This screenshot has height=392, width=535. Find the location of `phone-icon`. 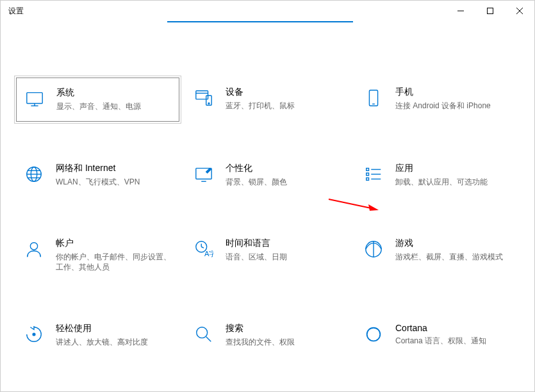

phone-icon is located at coordinates (374, 98).